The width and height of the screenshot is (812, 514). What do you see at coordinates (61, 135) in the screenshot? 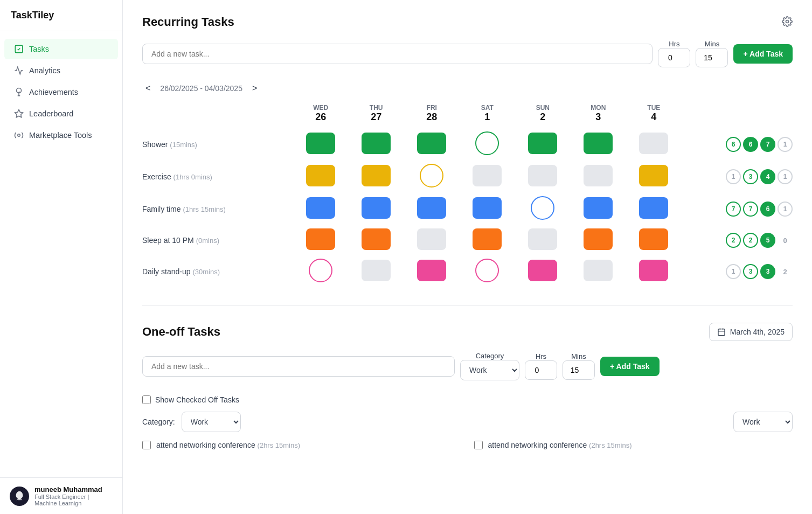
I see `sidebar-item-marketplace: Marketplace Tools` at bounding box center [61, 135].